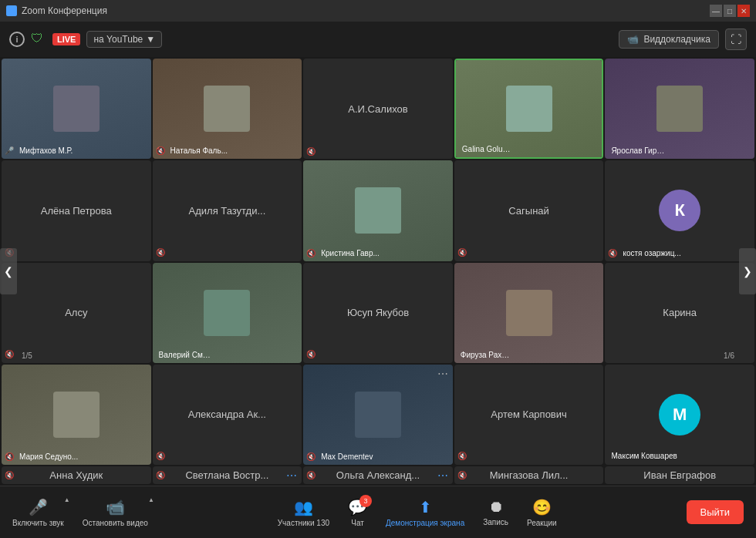 The image size is (756, 538). What do you see at coordinates (228, 211) in the screenshot?
I see `participant-name-7: Адиля Тазутди...` at bounding box center [228, 211].